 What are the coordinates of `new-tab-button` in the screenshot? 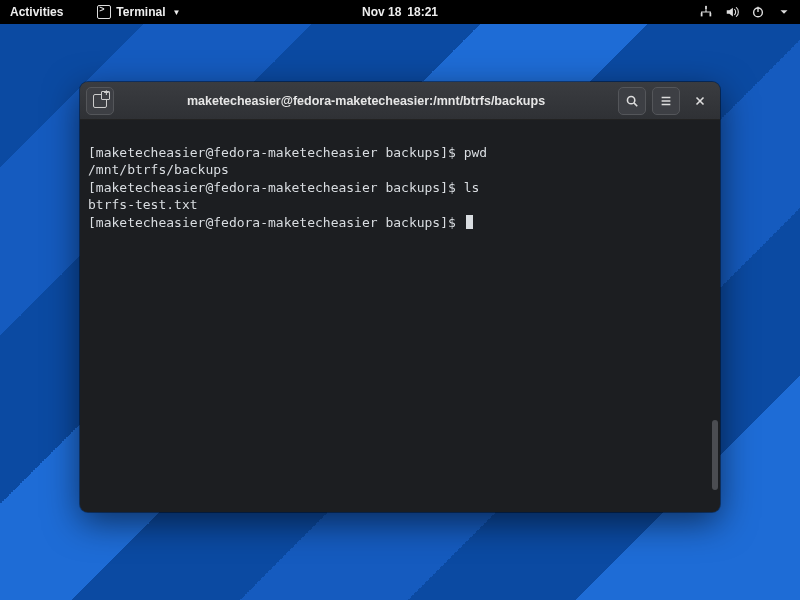 It's located at (100, 101).